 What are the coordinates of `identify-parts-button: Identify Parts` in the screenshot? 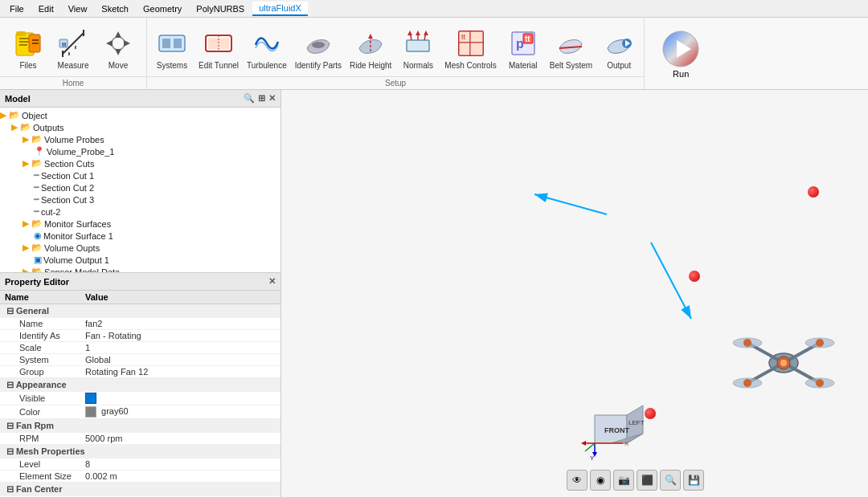 It's located at (318, 48).